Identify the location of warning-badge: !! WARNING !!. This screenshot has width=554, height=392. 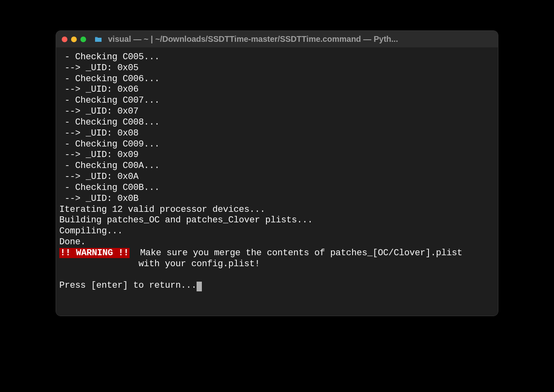
(94, 253).